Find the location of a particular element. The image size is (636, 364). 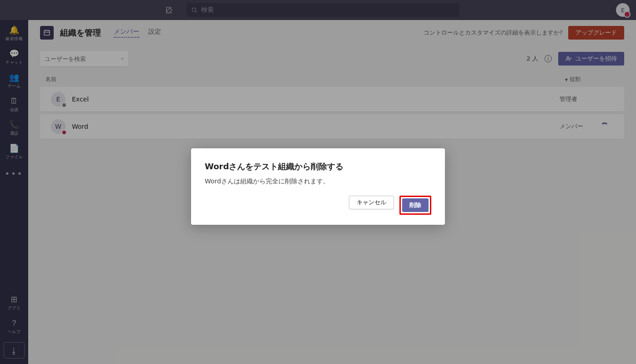

dialog-actions: キャンセル 削除 is located at coordinates (318, 205).